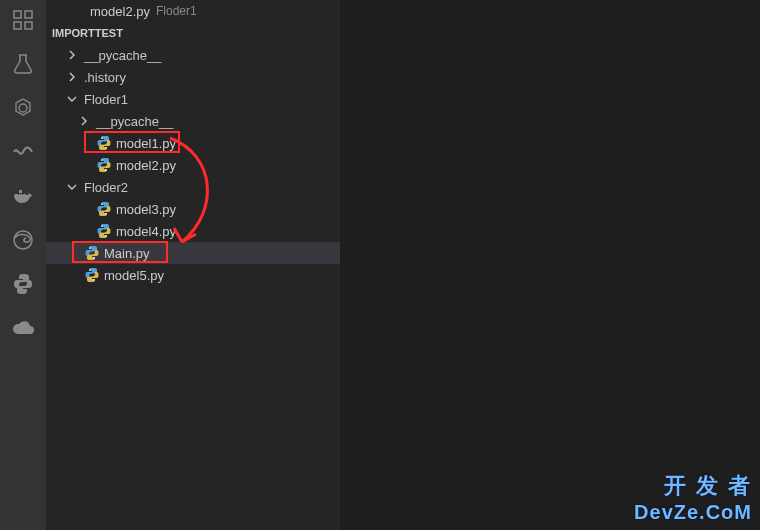 This screenshot has height=530, width=760. What do you see at coordinates (146, 144) in the screenshot?
I see `file-label: model1.py` at bounding box center [146, 144].